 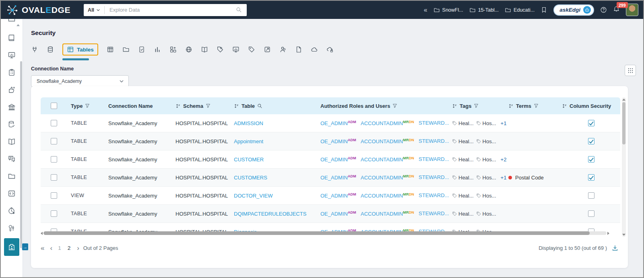 What do you see at coordinates (157, 49) in the screenshot?
I see `tab-bar-chart` at bounding box center [157, 49].